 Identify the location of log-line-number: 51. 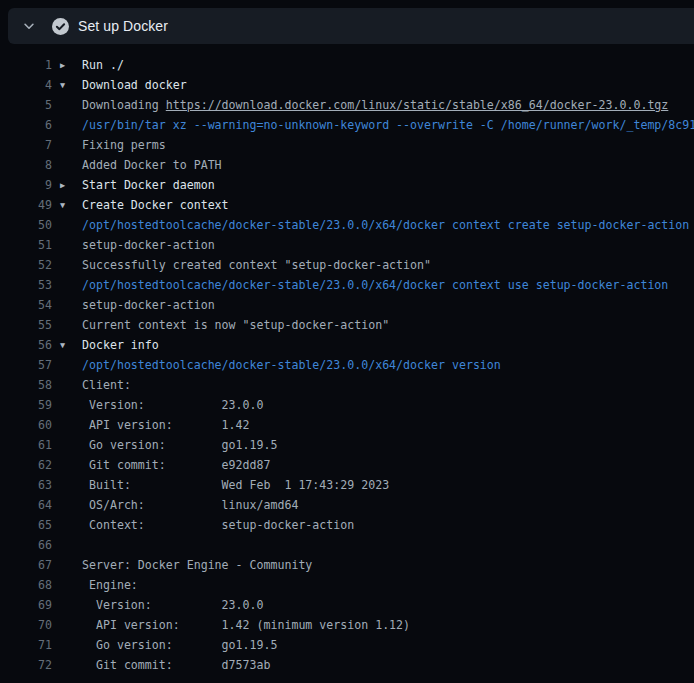
(26, 245).